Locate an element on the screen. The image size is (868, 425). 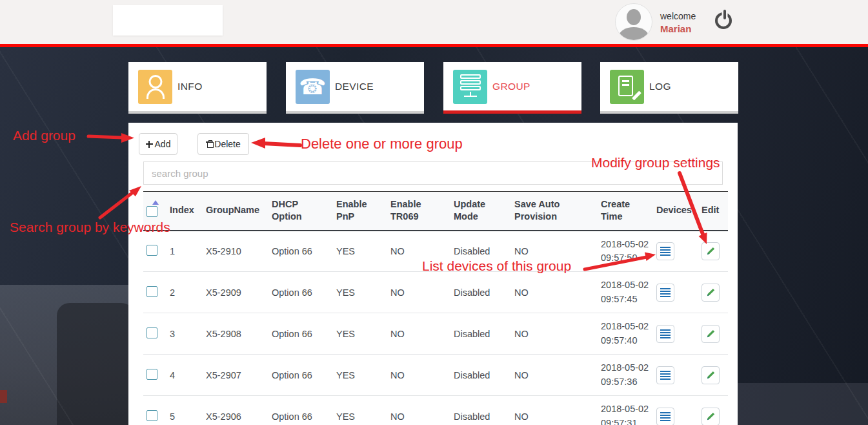
tab-info: INFO is located at coordinates (197, 88).